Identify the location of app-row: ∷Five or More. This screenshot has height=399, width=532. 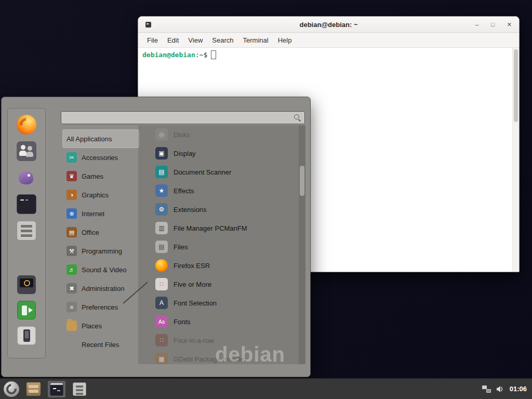
(222, 284).